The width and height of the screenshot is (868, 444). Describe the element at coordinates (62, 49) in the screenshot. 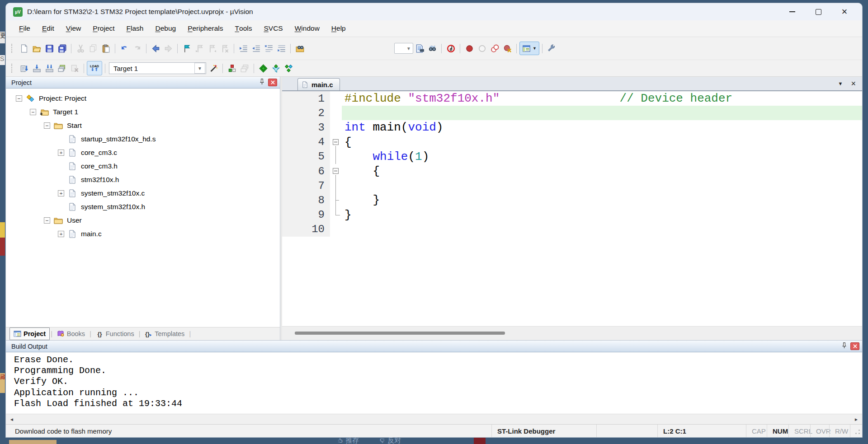

I see `save-all-button` at that location.